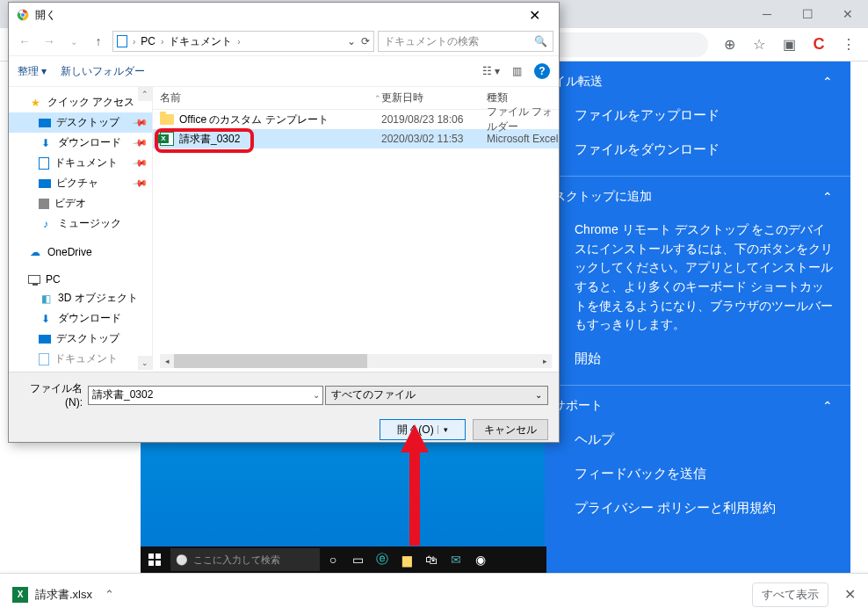  What do you see at coordinates (46, 16) in the screenshot?
I see `dialog-title: 開く` at bounding box center [46, 16].